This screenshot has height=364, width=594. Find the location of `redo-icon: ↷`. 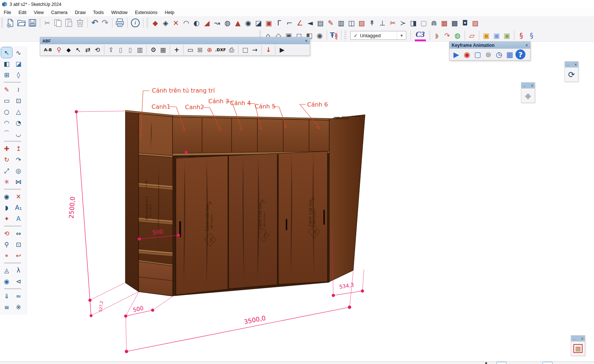

redo-icon: ↷ is located at coordinates (105, 23).